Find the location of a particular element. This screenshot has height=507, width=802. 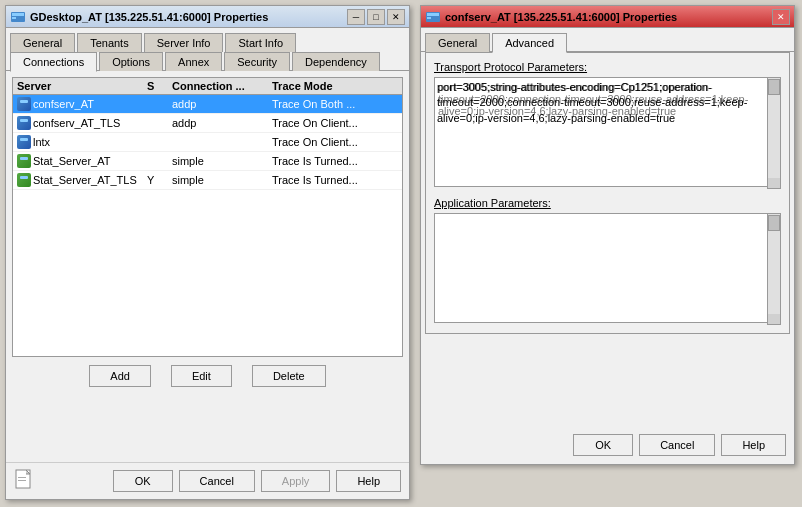

document-icon is located at coordinates (25, 480).